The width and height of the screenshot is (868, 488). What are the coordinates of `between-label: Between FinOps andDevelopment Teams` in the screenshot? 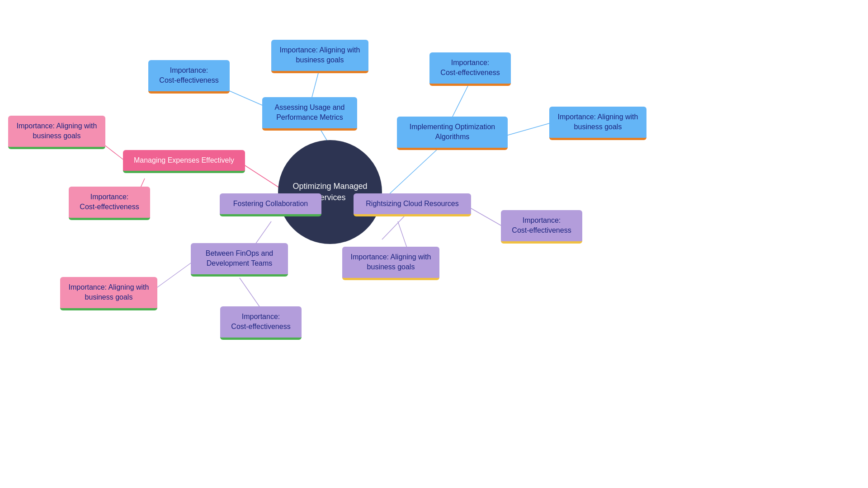 It's located at (240, 258).